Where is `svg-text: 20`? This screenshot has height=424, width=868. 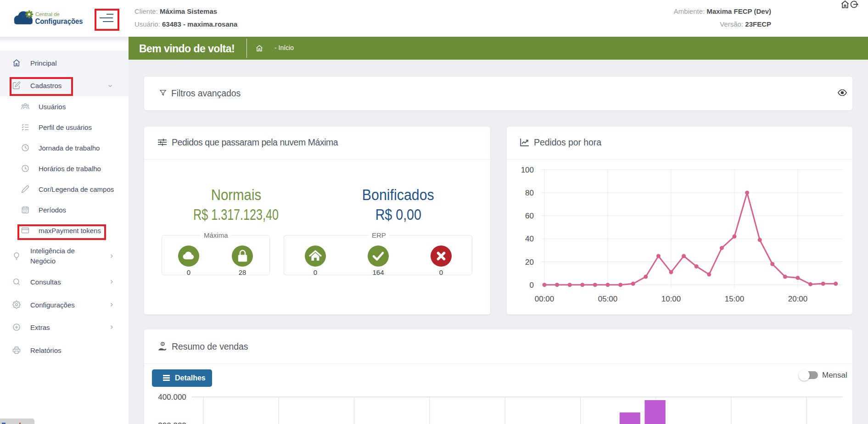
svg-text: 20 is located at coordinates (530, 262).